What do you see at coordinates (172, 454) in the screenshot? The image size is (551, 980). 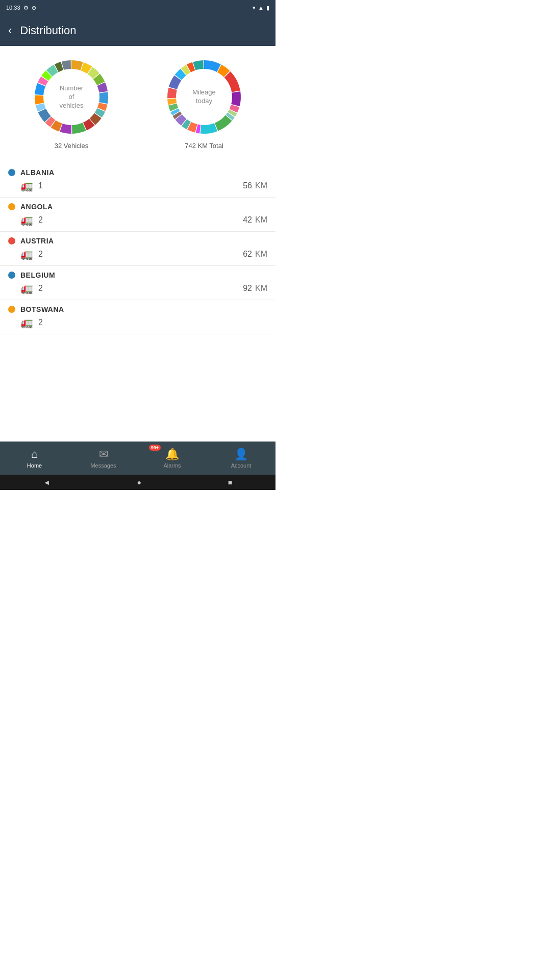 I see `alarms-icon: 🔔` at bounding box center [172, 454].